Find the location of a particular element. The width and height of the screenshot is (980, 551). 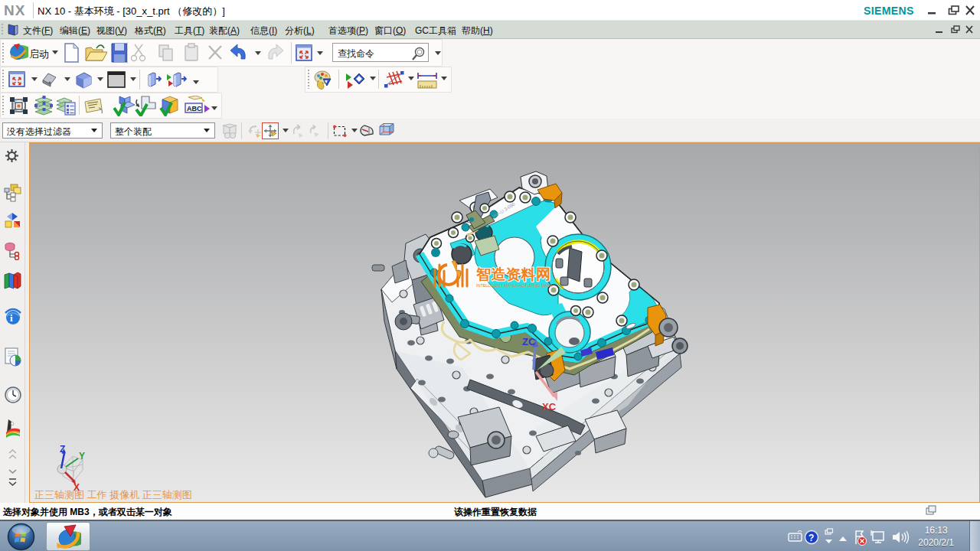

svg-text: XC is located at coordinates (550, 407).